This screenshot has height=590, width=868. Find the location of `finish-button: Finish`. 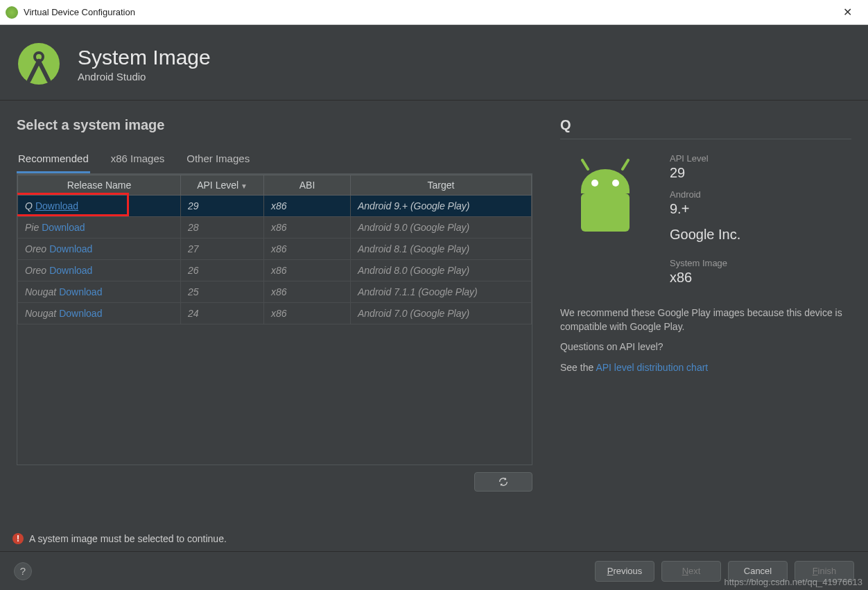

finish-button: Finish is located at coordinates (824, 571).